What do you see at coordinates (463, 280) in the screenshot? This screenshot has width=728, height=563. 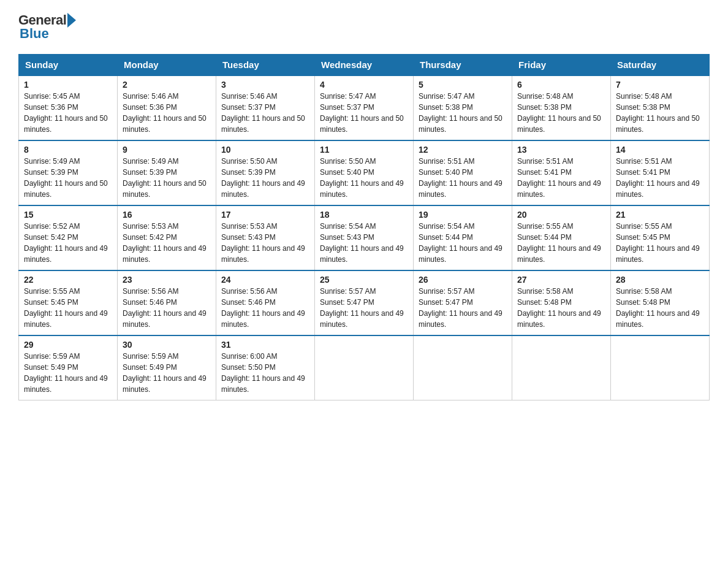 I see `day-number: 26` at bounding box center [463, 280].